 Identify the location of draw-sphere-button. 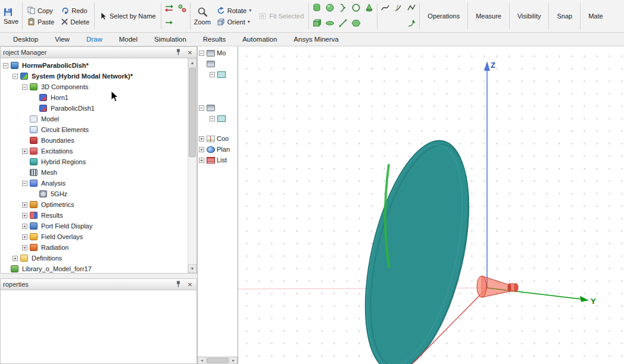
(330, 8).